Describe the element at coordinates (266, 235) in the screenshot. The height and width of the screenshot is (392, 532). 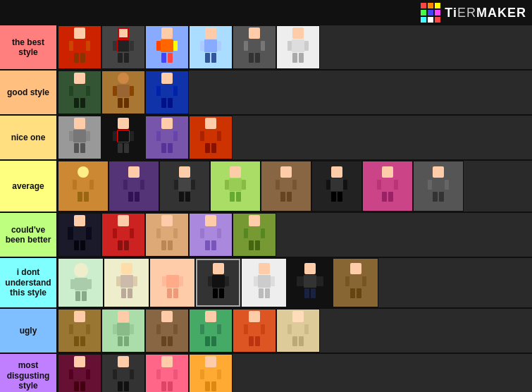
I see `tier-row-d: could've been better` at that location.